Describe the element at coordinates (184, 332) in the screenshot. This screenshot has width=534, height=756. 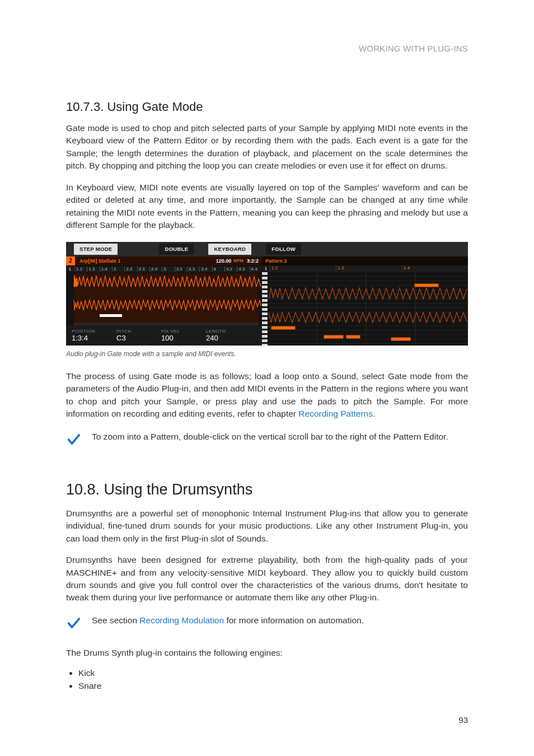
I see `param-label: FIX VEL` at that location.